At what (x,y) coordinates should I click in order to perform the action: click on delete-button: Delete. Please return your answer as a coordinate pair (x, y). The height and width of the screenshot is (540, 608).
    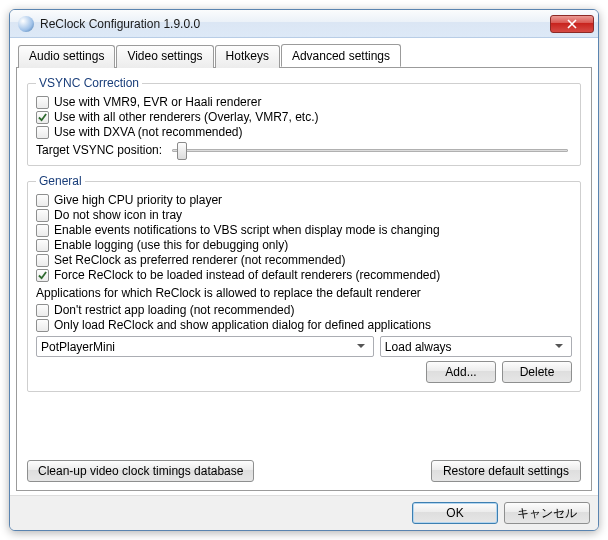
    Looking at the image, I should click on (537, 372).